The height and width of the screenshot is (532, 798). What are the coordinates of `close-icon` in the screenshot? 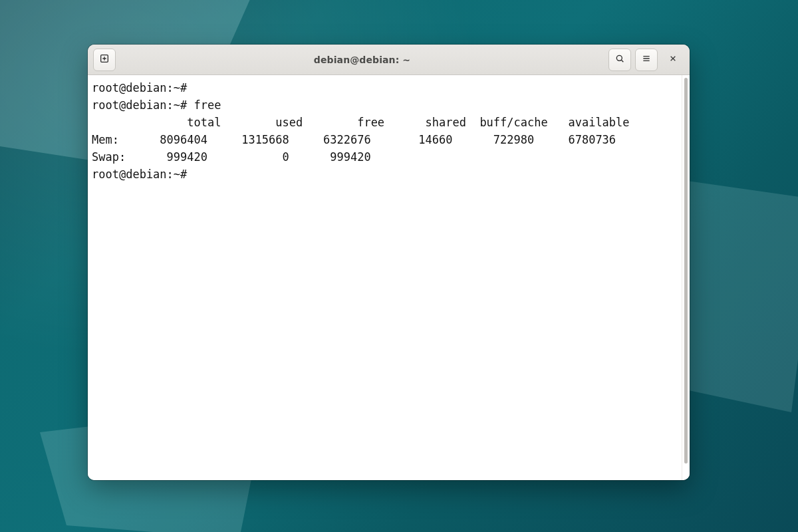 It's located at (673, 60).